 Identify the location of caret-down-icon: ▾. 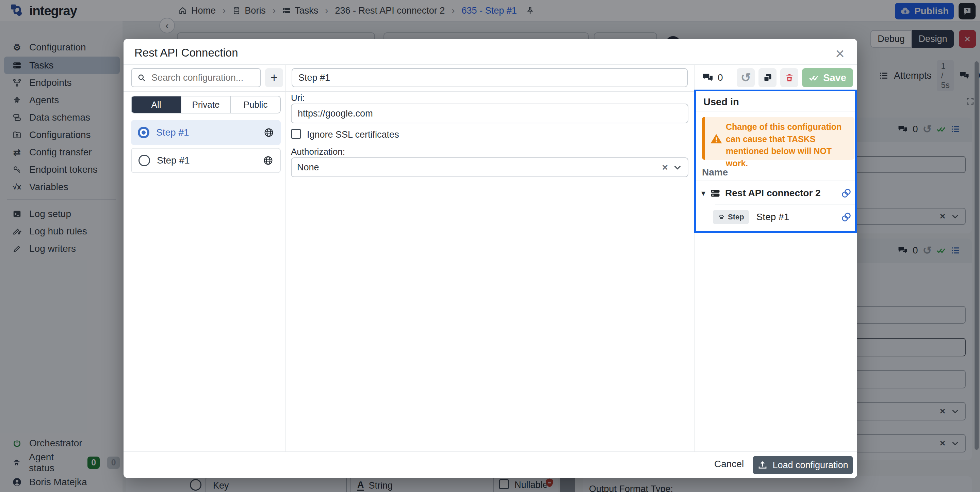
(703, 193).